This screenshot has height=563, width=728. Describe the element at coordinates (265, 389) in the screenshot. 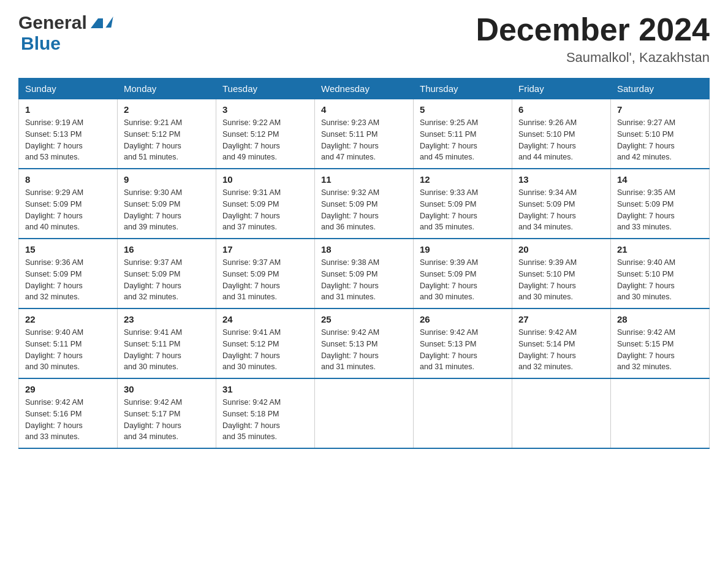

I see `day-number: 31` at that location.